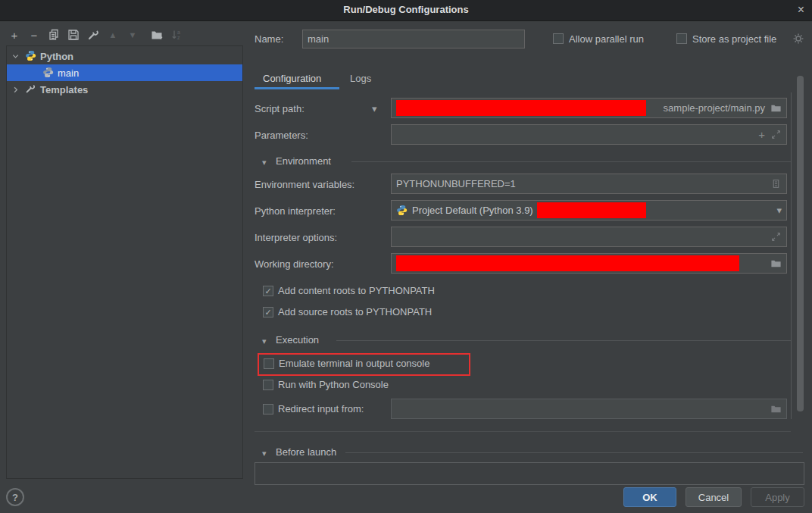 The height and width of the screenshot is (513, 812). What do you see at coordinates (714, 497) in the screenshot?
I see `cancel-button: Cancel` at bounding box center [714, 497].